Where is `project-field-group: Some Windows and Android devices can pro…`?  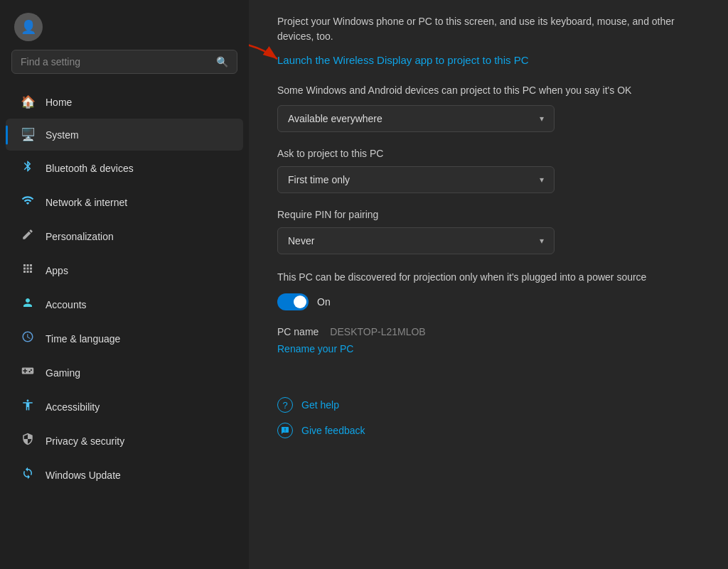 project-field-group: Some Windows and Android devices can pro… is located at coordinates (488, 108).